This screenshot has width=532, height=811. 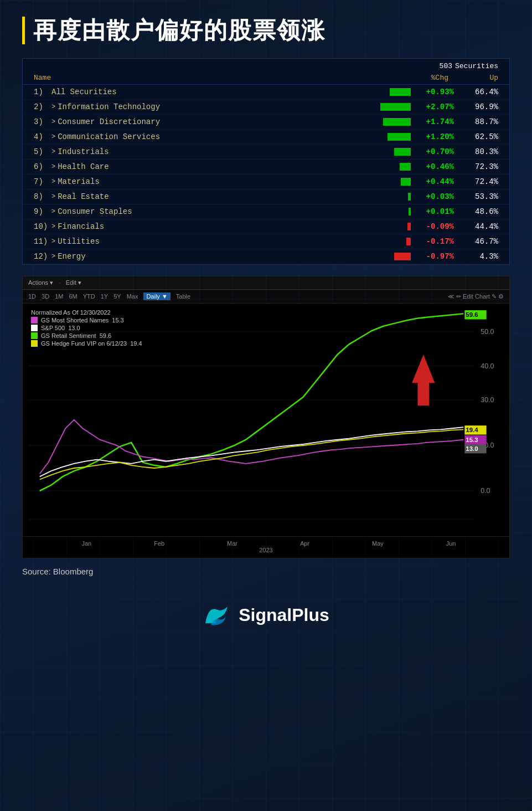 I want to click on actions-button: Actions ▾, so click(x=41, y=283).